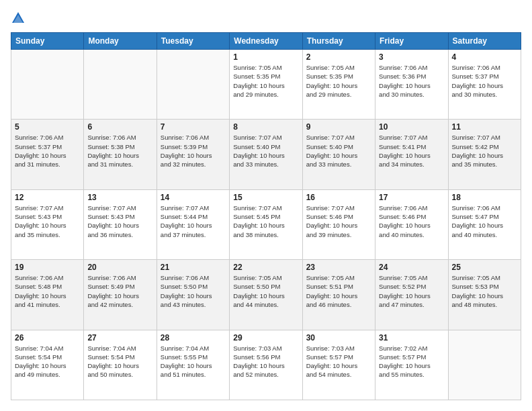  What do you see at coordinates (412, 365) in the screenshot?
I see `calendar-day: 31Sunrise: 7:02 AM Sunset: 5:57 PM Dayli…` at bounding box center [412, 365].